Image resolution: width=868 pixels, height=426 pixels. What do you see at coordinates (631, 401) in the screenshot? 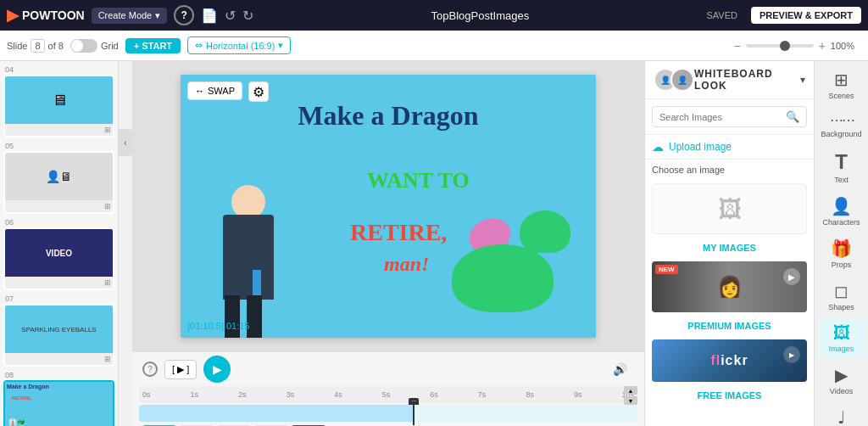
I see `scroll-down-button: ▼` at bounding box center [631, 401].